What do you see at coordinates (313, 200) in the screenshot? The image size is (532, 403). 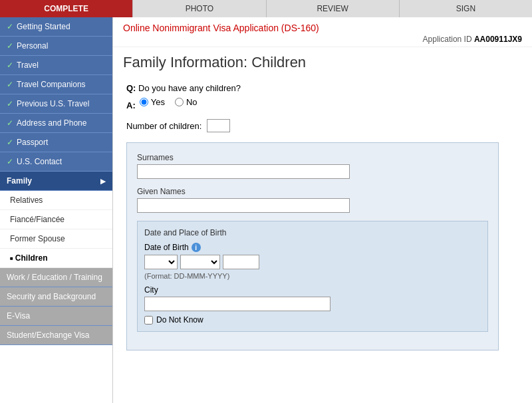 I see `given-names-group: Given Names` at bounding box center [313, 200].